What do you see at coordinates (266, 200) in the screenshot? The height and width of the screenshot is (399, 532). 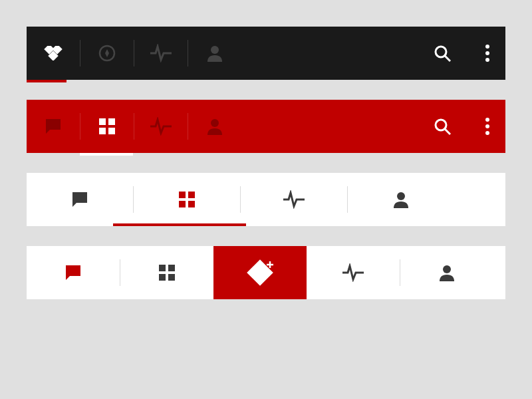 I see `nav-bar-white-underline` at bounding box center [266, 200].